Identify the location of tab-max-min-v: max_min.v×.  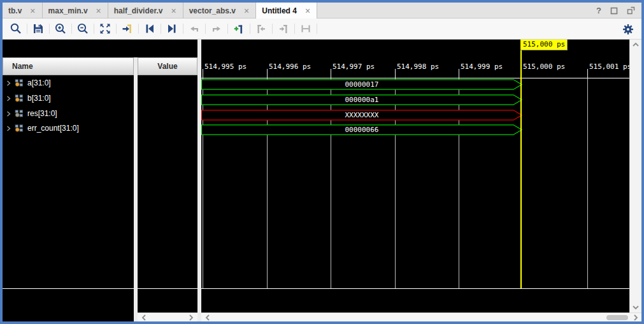
(75, 10).